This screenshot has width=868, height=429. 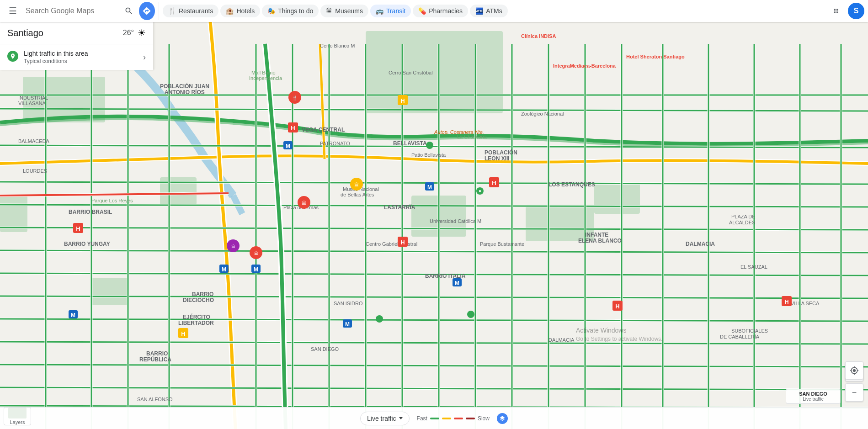 What do you see at coordinates (447, 418) in the screenshot?
I see `legend-medium-segment` at bounding box center [447, 418].